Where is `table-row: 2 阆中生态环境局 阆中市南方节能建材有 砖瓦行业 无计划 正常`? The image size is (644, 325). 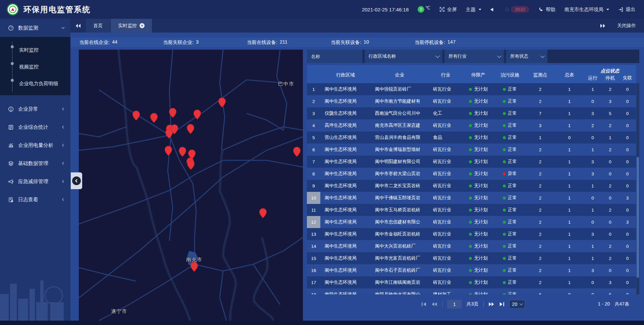
table-row: 2 阆中生态环境局 阆中市南方节能建材有 砖瓦行业 无计划 正常 is located at coordinates (472, 101).